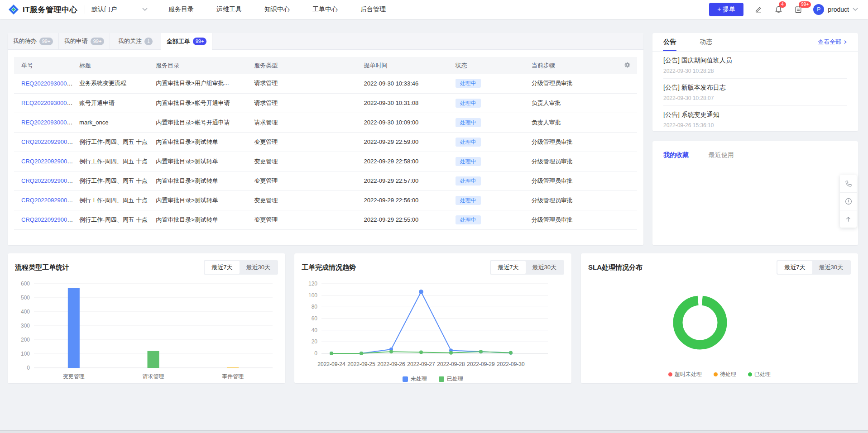 Image resolution: width=868 pixels, height=433 pixels. Describe the element at coordinates (25, 298) in the screenshot. I see `svg-text: 500` at that location.